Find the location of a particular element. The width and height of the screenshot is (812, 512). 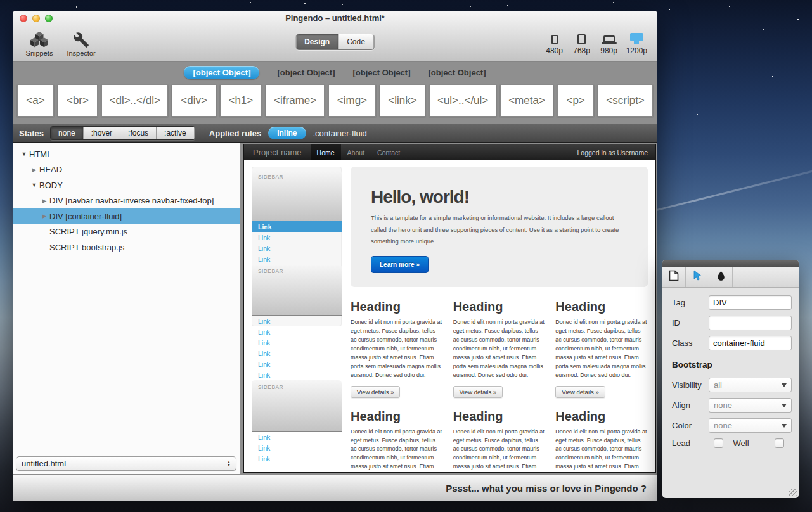

inspector-button: Inspector is located at coordinates (81, 44).